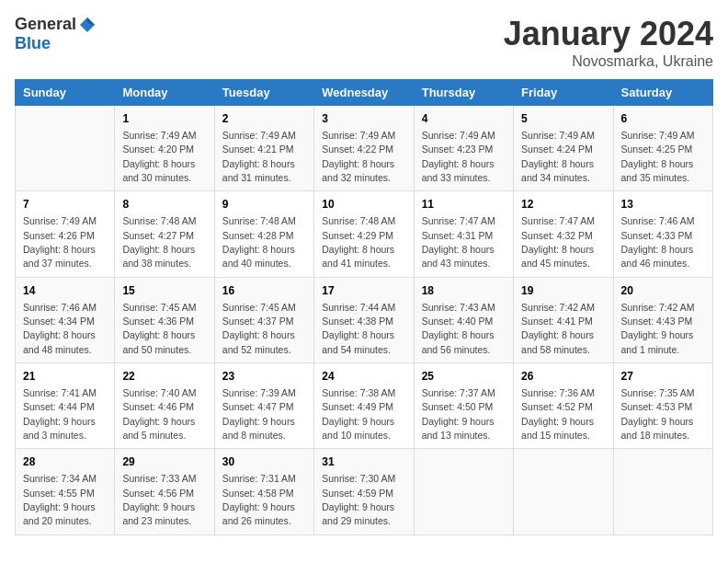 The image size is (728, 563). Describe the element at coordinates (364, 120) in the screenshot. I see `day-number: 3` at that location.